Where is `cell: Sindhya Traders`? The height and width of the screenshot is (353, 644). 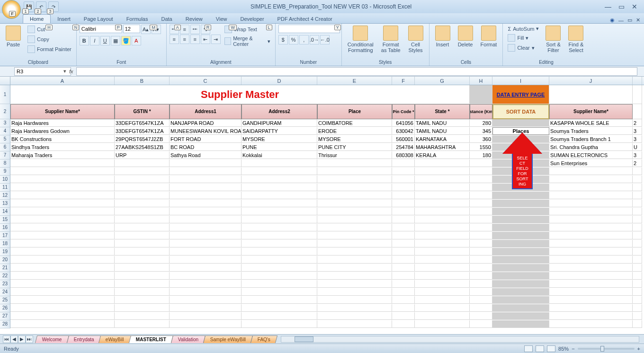 cell: Sindhya Traders is located at coordinates (63, 147).